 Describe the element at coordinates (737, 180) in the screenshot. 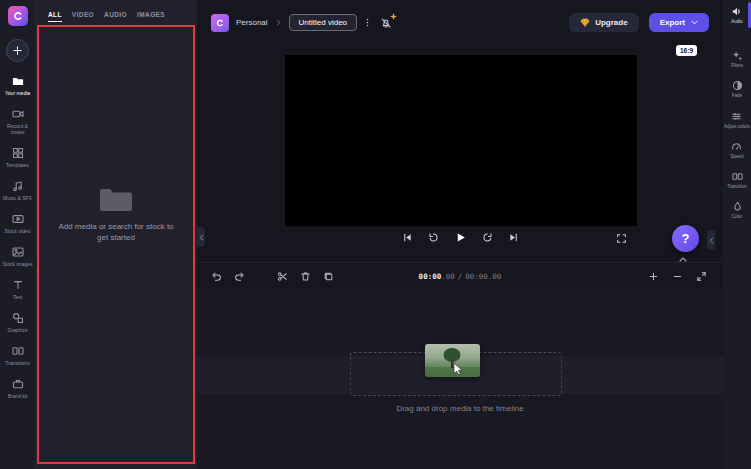

I see `rail-item-transition: Transition` at that location.